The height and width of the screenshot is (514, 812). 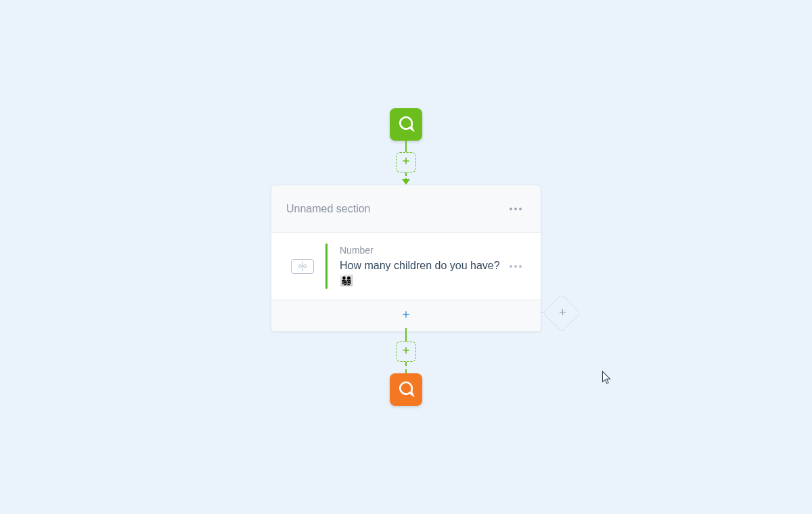 I want to click on add-step-button-bottom, so click(x=406, y=352).